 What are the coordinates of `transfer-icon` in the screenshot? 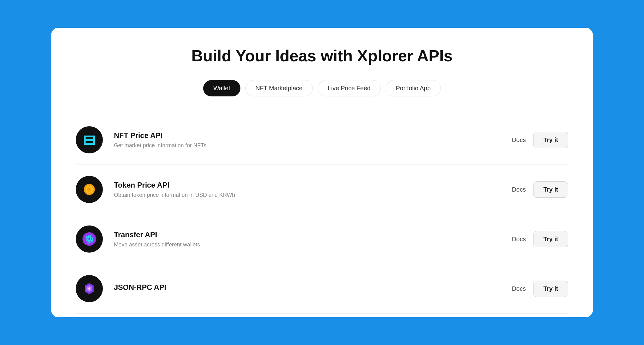 It's located at (89, 239).